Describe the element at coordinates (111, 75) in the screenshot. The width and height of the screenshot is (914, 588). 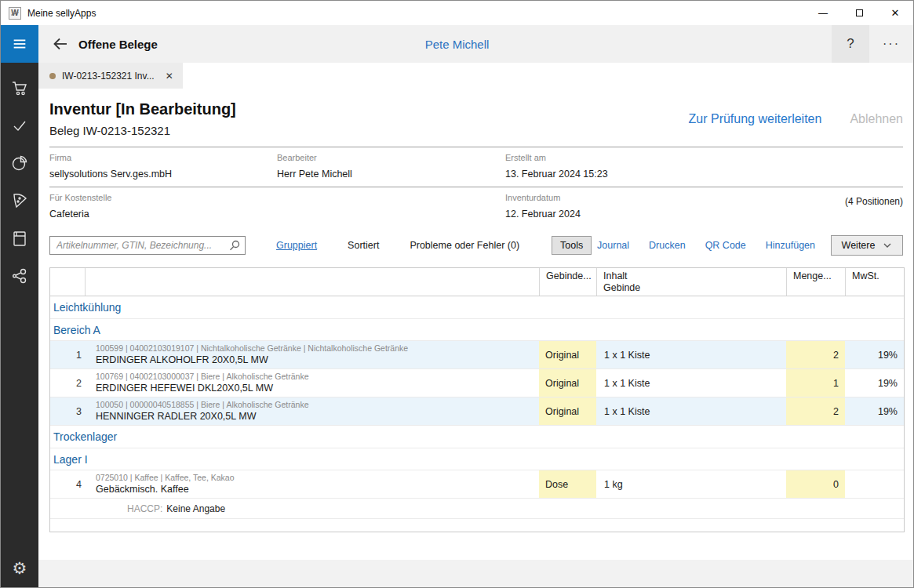
I see `tab-inventur: IW-0213-152321 Inv... ✕` at that location.